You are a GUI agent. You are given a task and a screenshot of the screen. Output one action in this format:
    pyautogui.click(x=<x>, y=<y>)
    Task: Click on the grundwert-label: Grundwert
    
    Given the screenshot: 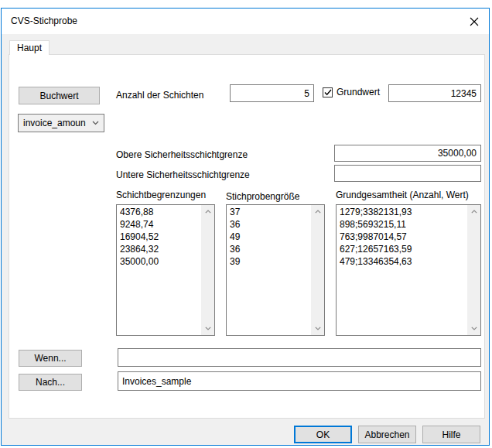 What is the action you would take?
    pyautogui.click(x=358, y=92)
    